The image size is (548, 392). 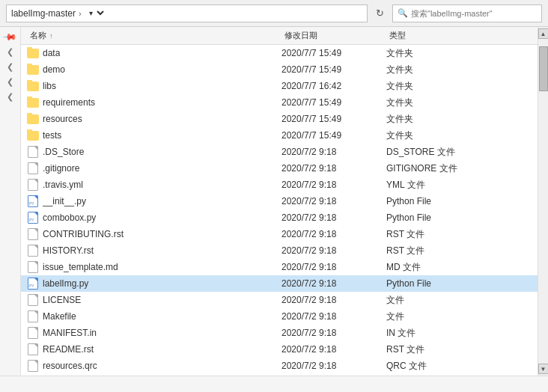 What do you see at coordinates (68, 251) in the screenshot?
I see `file-name: HISTORY.rst` at bounding box center [68, 251].